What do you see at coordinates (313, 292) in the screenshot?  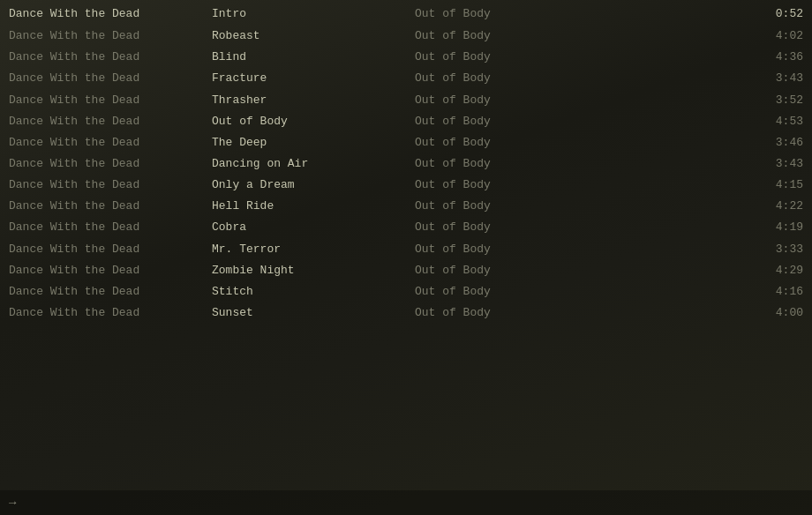 I see `track-title: Stitch` at bounding box center [313, 292].